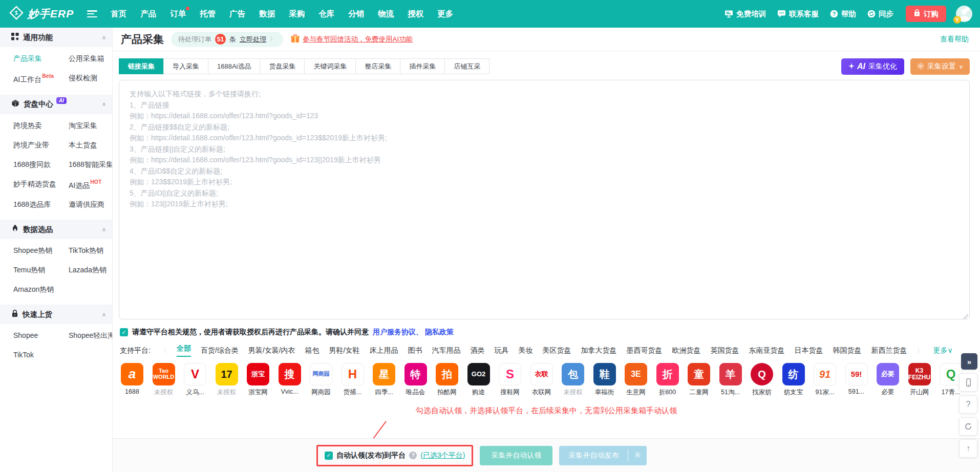 The height and width of the screenshot is (472, 980). Describe the element at coordinates (808, 351) in the screenshot. I see `category-日本货盘: 日本货盘` at that location.